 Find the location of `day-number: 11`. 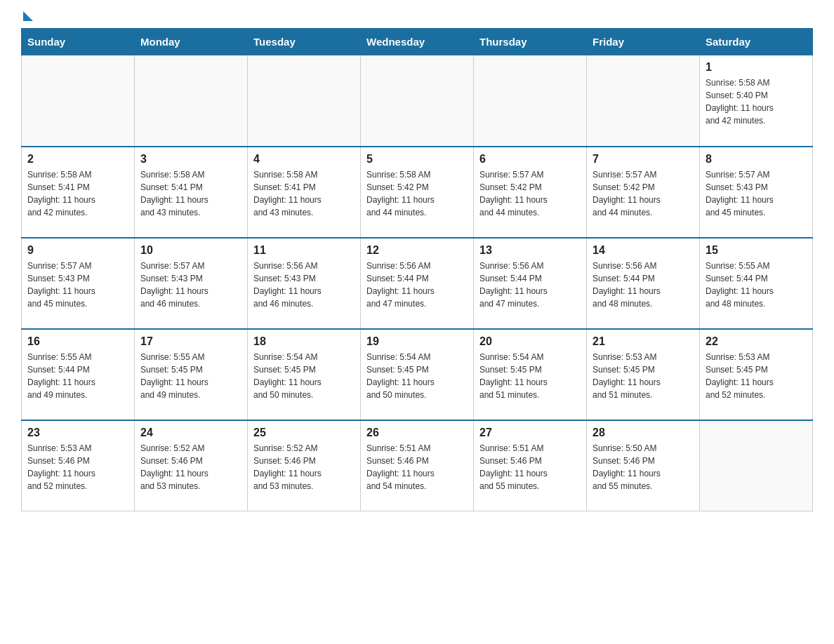

day-number: 11 is located at coordinates (304, 250).